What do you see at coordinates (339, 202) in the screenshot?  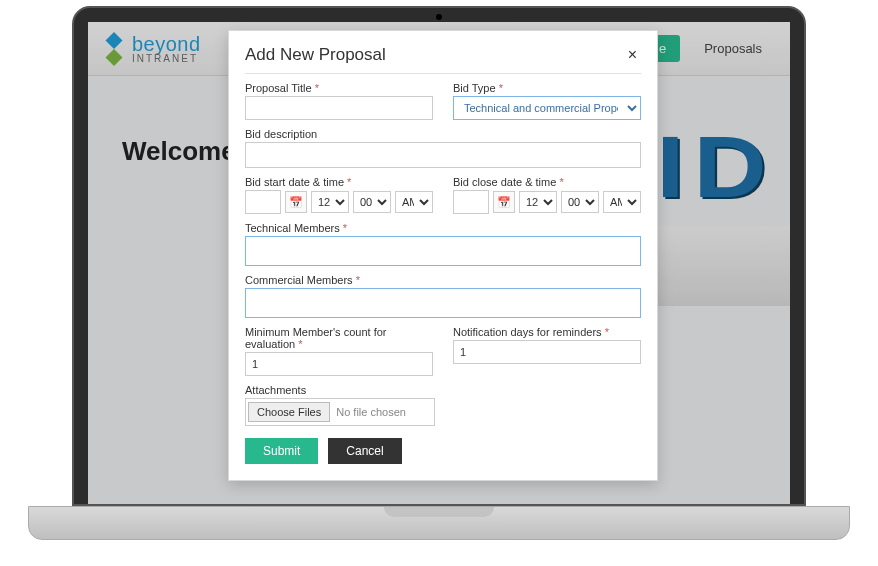 I see `bid-start-datetime: 📅 12 00 AM` at bounding box center [339, 202].